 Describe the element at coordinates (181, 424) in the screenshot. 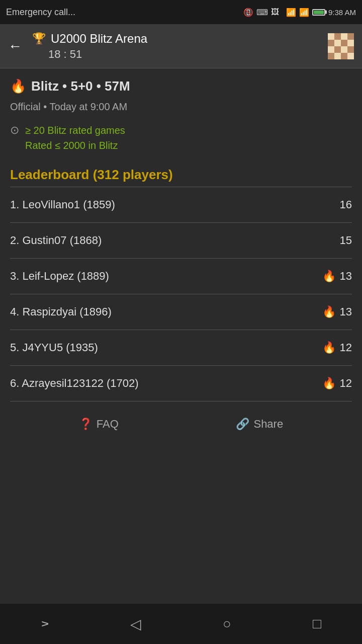

I see `bottom-bar: ❓ FAQ 🔗 Share` at that location.